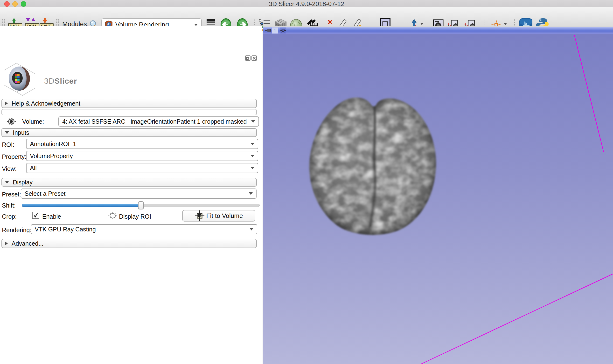  I want to click on display-section-header: Display, so click(129, 182).